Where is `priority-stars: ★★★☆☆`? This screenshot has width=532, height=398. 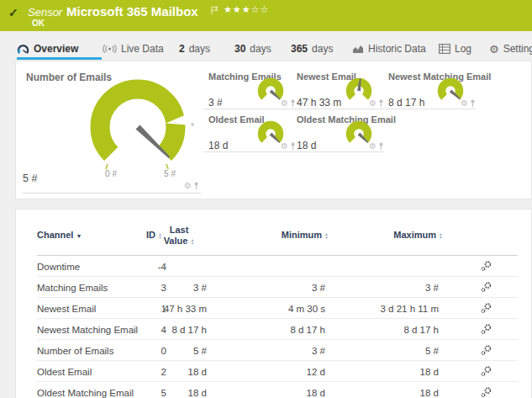
priority-stars: ★★★☆☆ is located at coordinates (246, 10).